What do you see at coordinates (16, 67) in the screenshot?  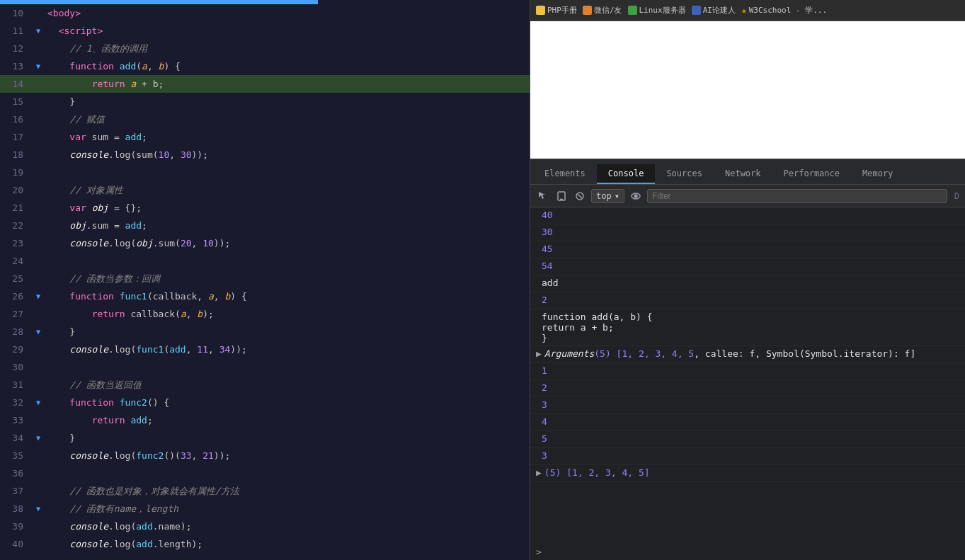 I see `line-number: 13` at bounding box center [16, 67].